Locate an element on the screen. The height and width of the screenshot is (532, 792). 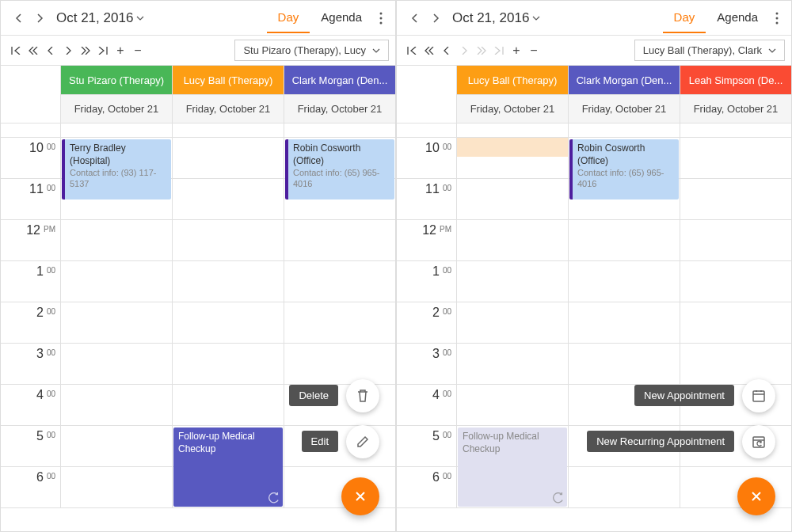
toolbar: + − Stu Pizaro (Therapy), Lucy is located at coordinates (198, 51).